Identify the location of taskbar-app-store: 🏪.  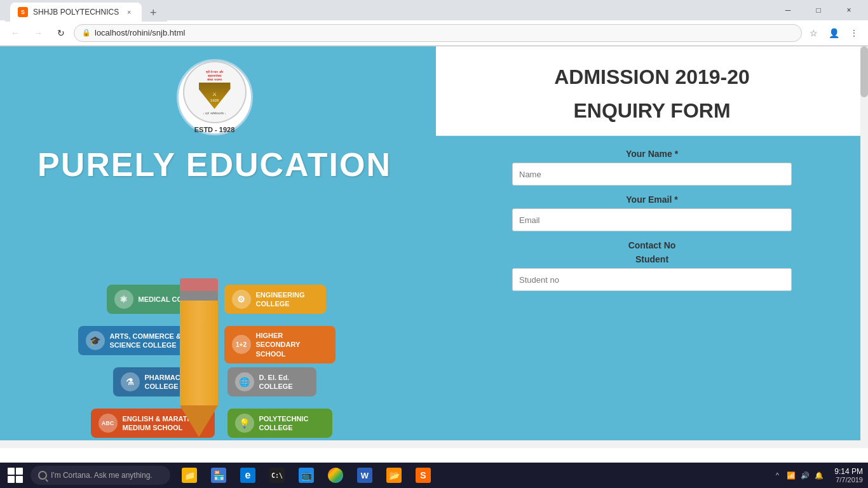
(219, 475).